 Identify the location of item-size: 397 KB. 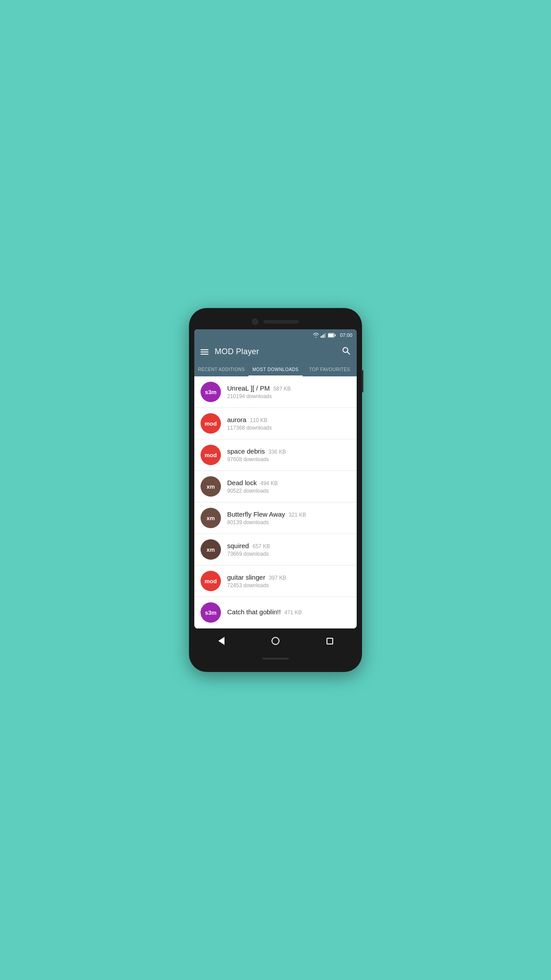
(278, 578).